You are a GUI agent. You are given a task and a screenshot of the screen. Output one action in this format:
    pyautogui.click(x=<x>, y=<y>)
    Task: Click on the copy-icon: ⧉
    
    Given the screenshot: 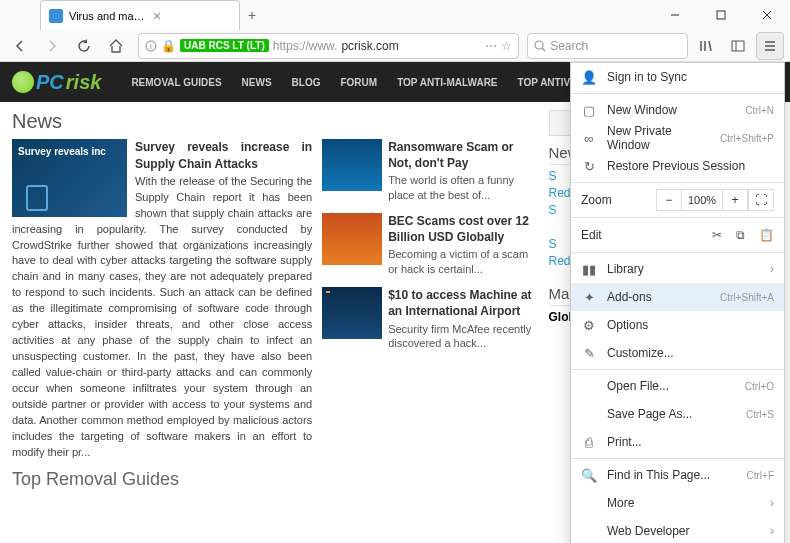 What is the action you would take?
    pyautogui.click(x=740, y=235)
    